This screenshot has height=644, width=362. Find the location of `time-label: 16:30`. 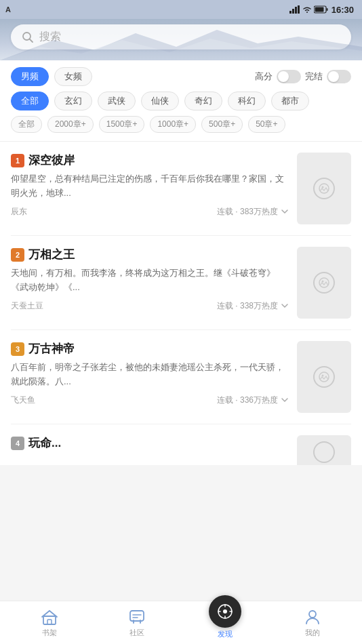

time-label: 16:30 is located at coordinates (343, 9).